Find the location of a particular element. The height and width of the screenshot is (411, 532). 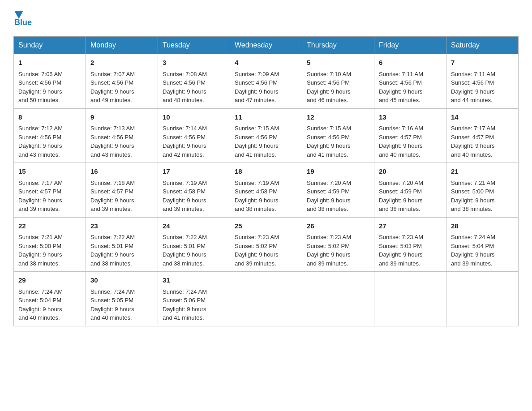

day-info: Sunrise: 7:23 AMSunset: 5:03 PMDaylight:… is located at coordinates (410, 250).